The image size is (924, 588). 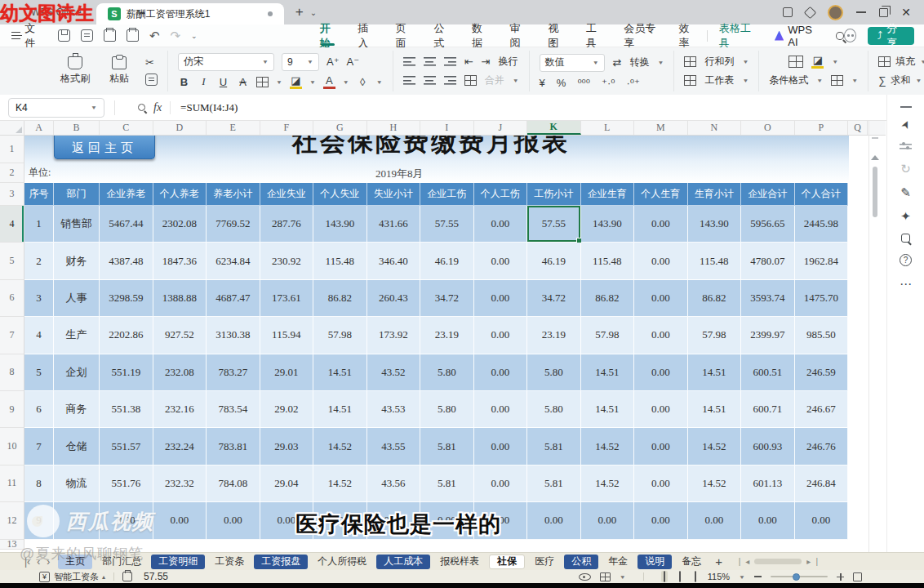 I want to click on sheet-tab-工资明细: 工资明细, so click(x=178, y=562).